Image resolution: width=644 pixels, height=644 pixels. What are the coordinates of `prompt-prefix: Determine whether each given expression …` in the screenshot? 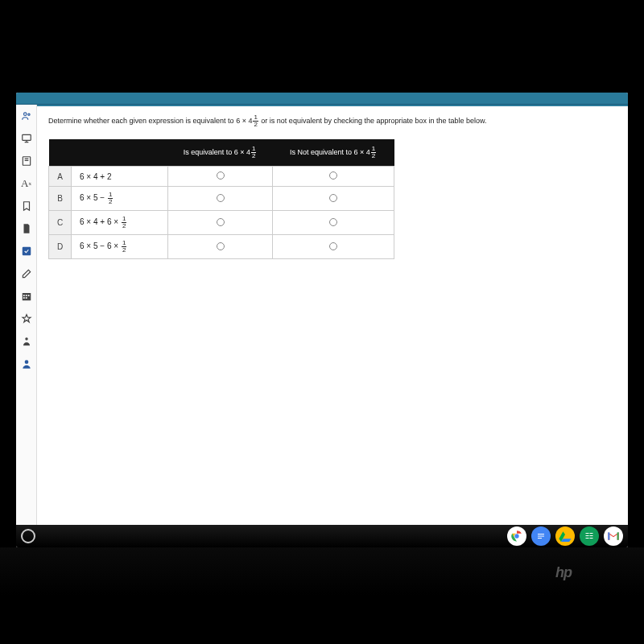 It's located at (150, 121).